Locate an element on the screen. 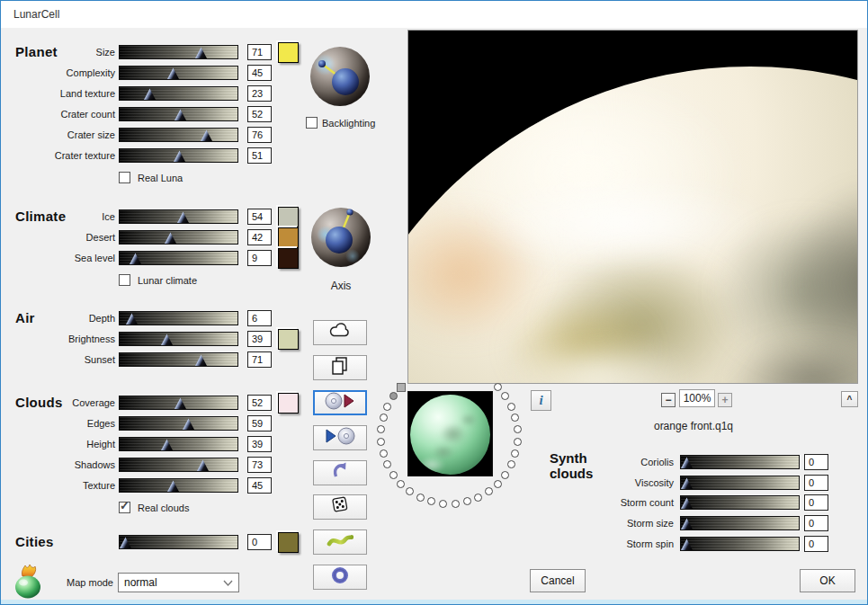 Image resolution: width=868 pixels, height=605 pixels. slider-value-land-texture is located at coordinates (259, 93).